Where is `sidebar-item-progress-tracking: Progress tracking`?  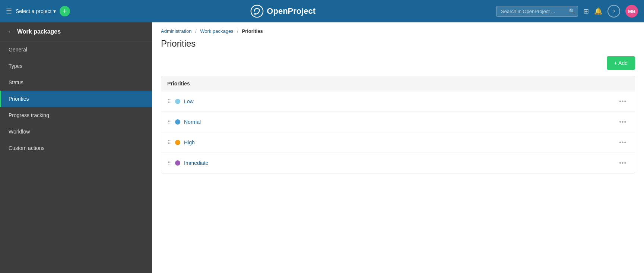
sidebar-item-progress-tracking: Progress tracking is located at coordinates (76, 115).